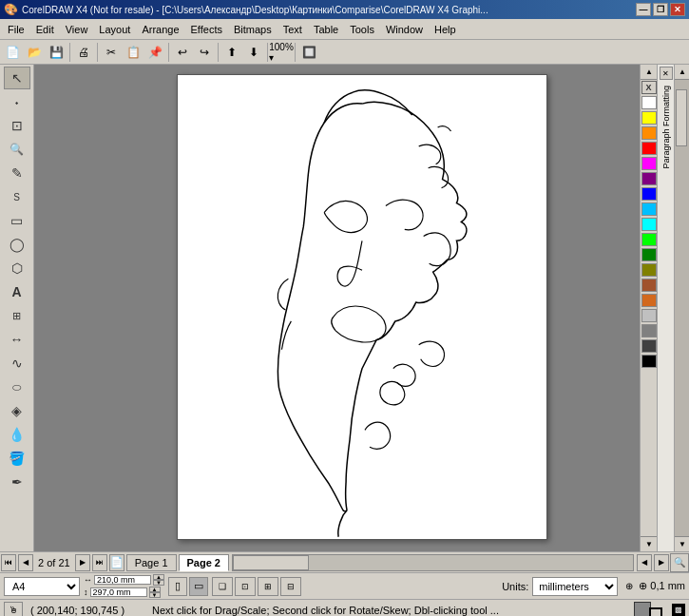  What do you see at coordinates (656, 612) in the screenshot?
I see `stroke-color-indicator` at bounding box center [656, 612].